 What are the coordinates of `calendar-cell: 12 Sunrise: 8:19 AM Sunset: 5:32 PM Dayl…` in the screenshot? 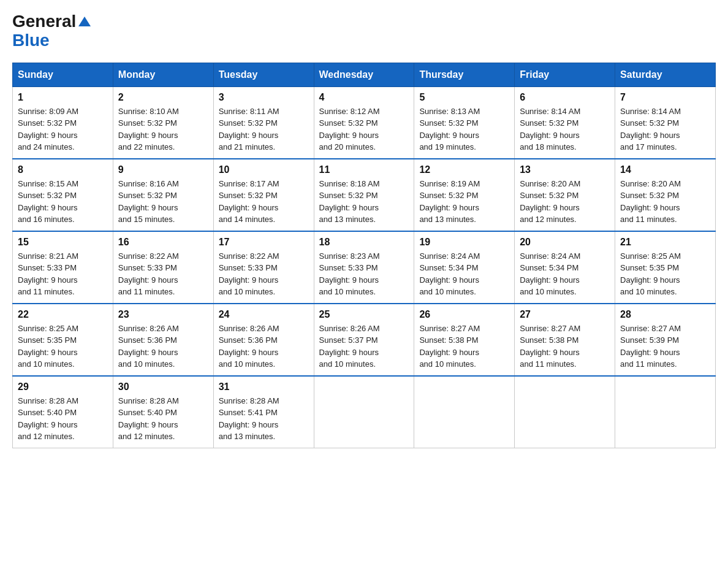 It's located at (464, 195).